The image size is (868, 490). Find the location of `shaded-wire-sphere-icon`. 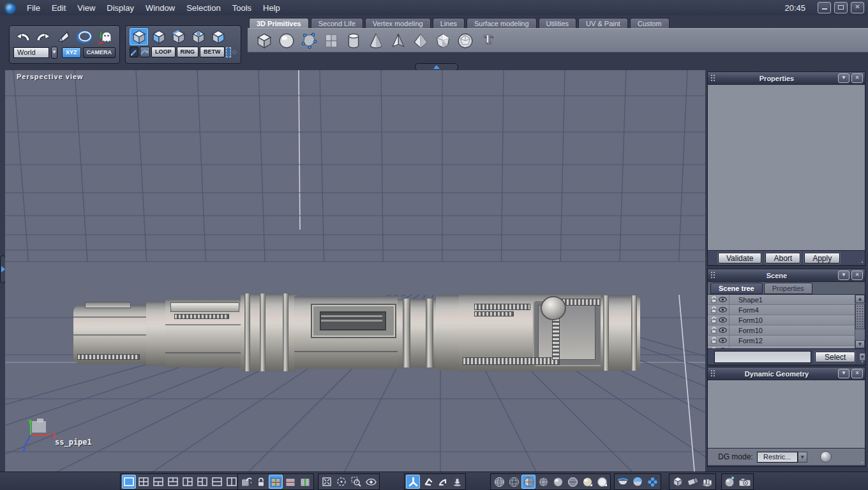

shaded-wire-sphere-icon is located at coordinates (528, 482).